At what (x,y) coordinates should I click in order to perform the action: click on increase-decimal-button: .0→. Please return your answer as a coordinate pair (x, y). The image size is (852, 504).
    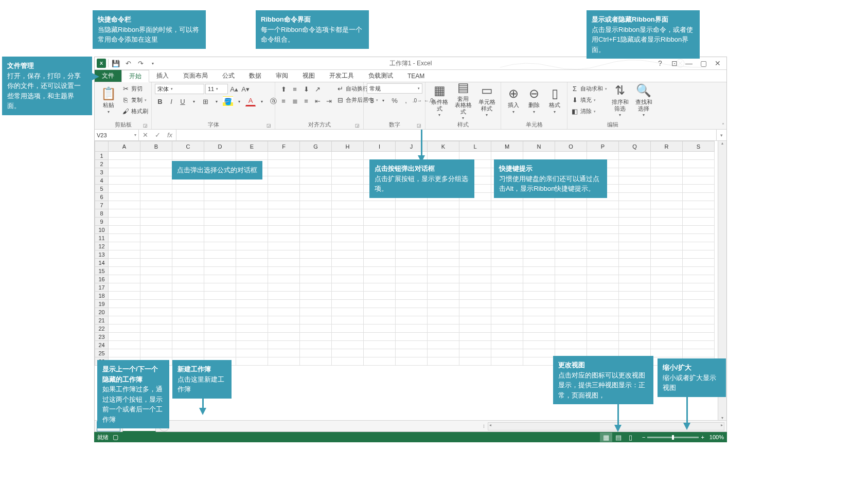
    Looking at the image, I should click on (417, 100).